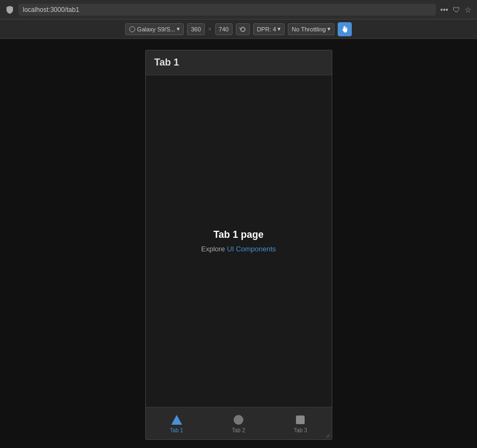  Describe the element at coordinates (227, 10) in the screenshot. I see `url-bar: localhost:3000/tab1` at that location.